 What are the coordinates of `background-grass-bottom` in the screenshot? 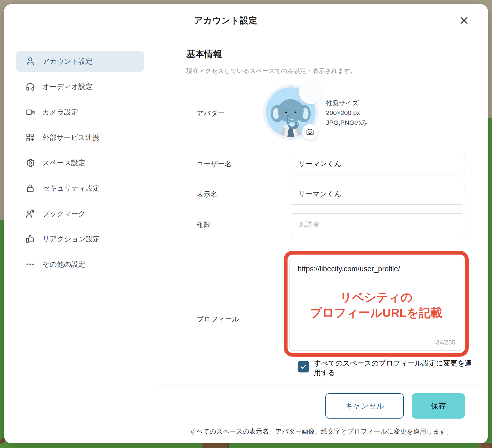 It's located at (246, 445).